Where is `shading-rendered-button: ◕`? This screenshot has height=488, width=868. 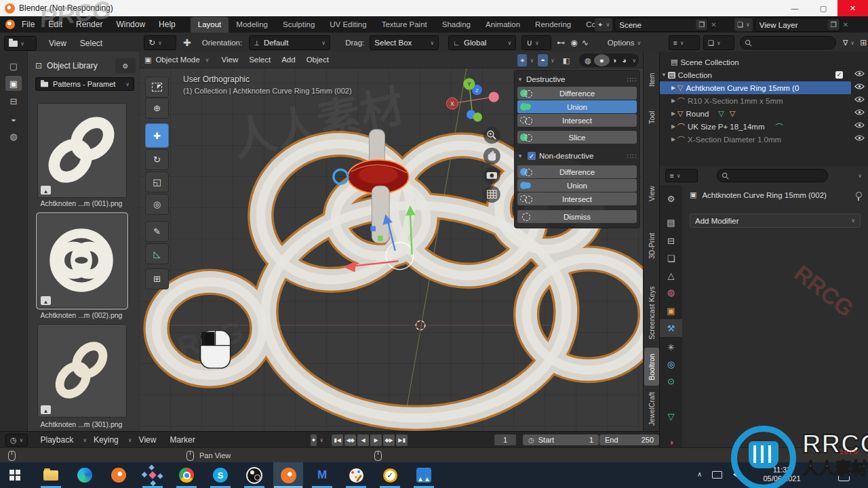
shading-rendered-button: ◕ is located at coordinates (624, 60).